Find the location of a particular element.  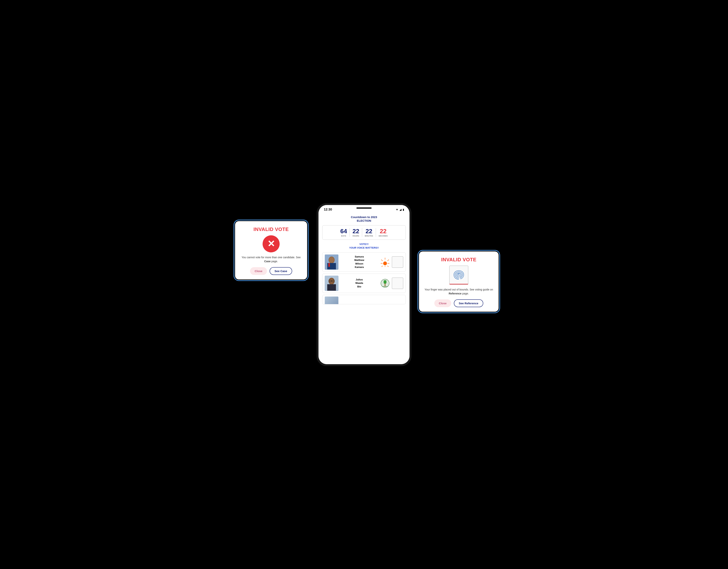

candidate-photo-partial is located at coordinates (331, 300).